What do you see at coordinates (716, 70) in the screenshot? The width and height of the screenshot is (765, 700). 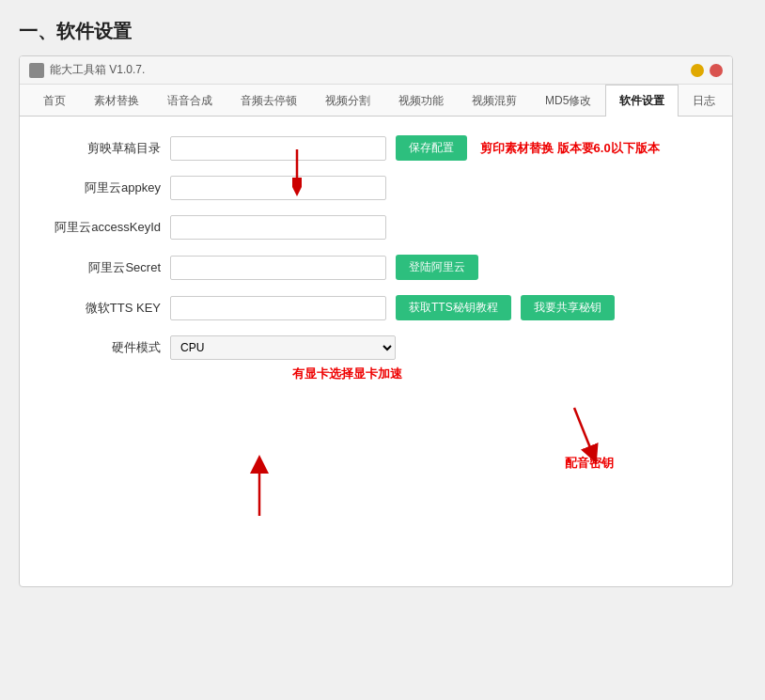 I see `close-button` at bounding box center [716, 70].